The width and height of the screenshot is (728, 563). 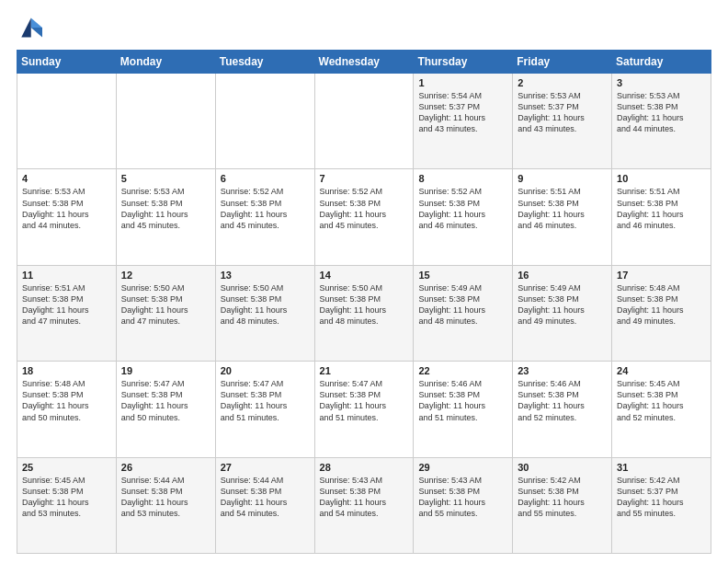 I want to click on day-number: 15, so click(x=463, y=275).